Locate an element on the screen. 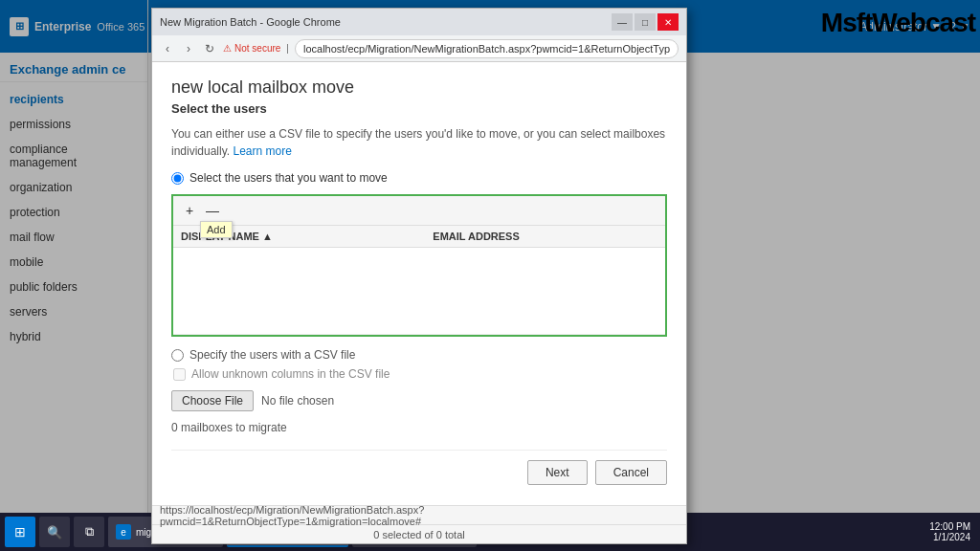 The image size is (980, 551). forward-button: › is located at coordinates (189, 49).